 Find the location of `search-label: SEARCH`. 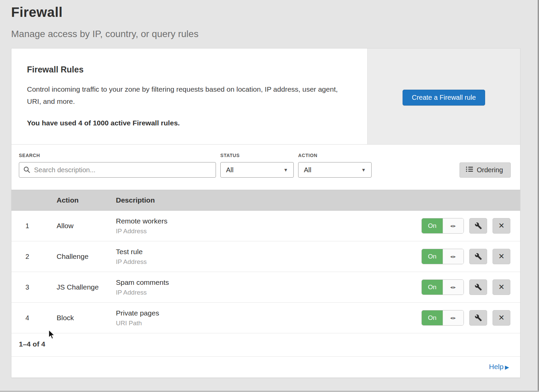

search-label: SEARCH is located at coordinates (117, 155).